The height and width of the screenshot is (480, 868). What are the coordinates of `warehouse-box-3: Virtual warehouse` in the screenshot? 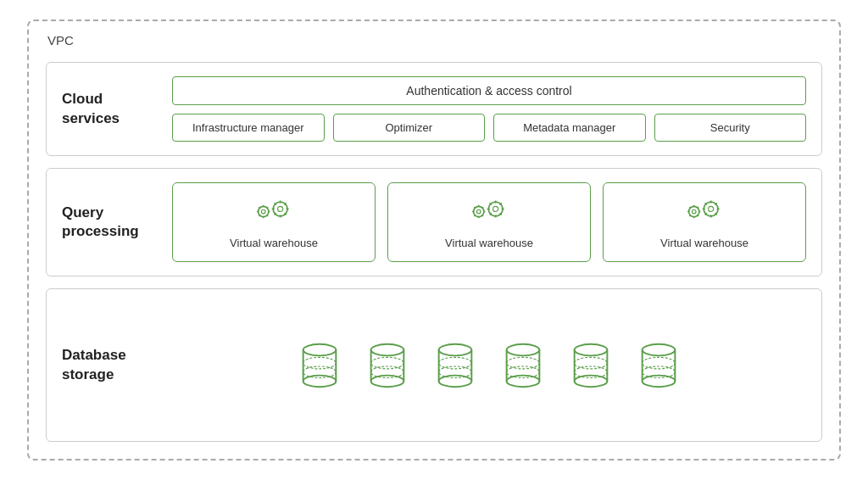 It's located at (704, 222).